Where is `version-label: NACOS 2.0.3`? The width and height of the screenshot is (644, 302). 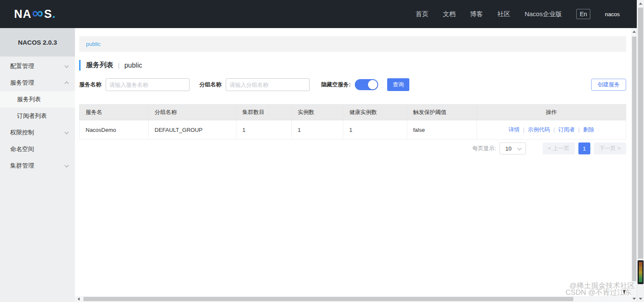 version-label: NACOS 2.0.3 is located at coordinates (37, 43).